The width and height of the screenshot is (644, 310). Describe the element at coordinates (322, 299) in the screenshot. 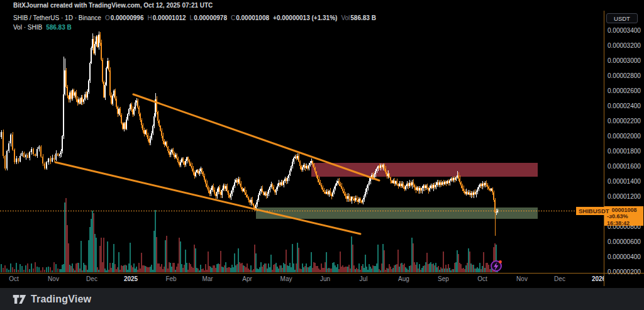

I see `footer-bar: TradingView` at that location.